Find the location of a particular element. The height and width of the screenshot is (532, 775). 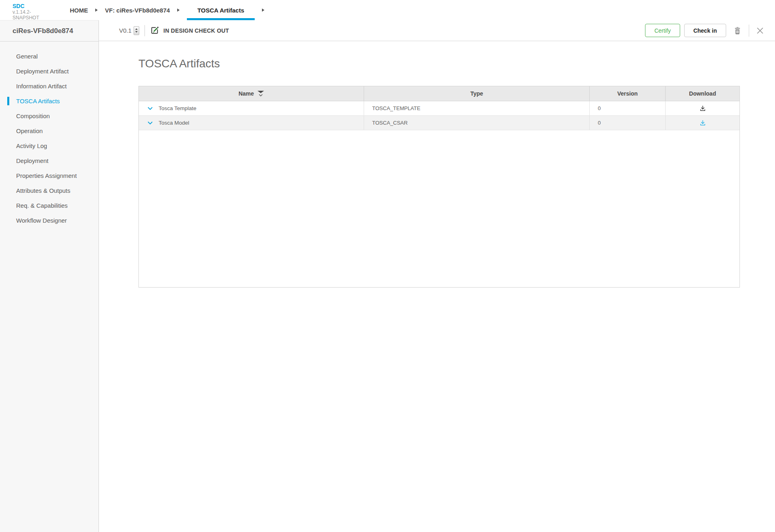

sidebar: ciRes-VFb8d0e874 General Deployment Arti… is located at coordinates (49, 276).